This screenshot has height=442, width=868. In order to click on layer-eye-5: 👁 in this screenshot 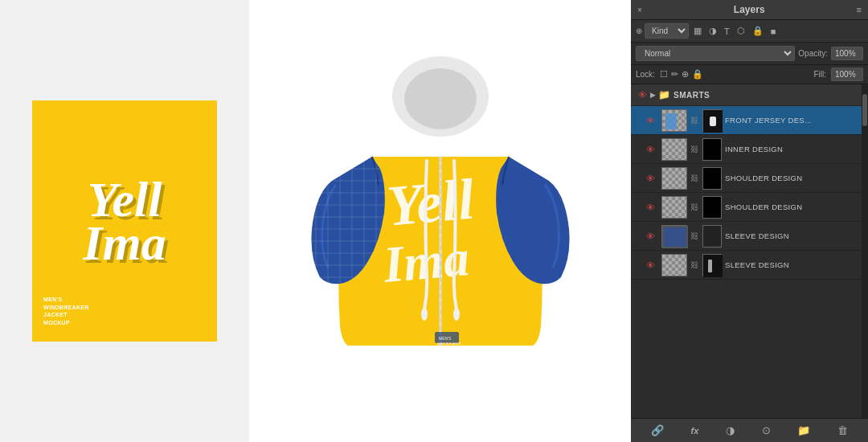, I will do `click(650, 236)`.